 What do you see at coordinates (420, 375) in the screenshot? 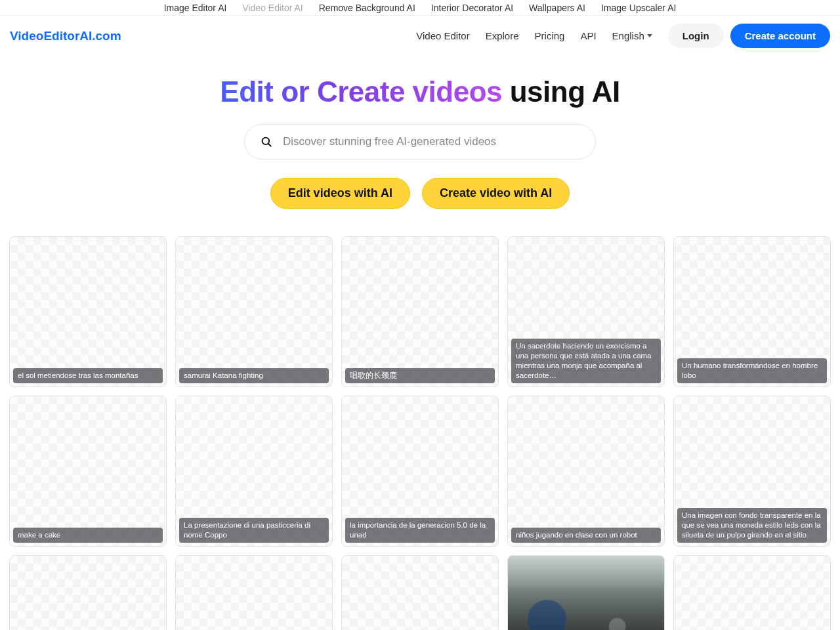
I see `video-card-caption: 唱歌的长颈鹿` at bounding box center [420, 375].